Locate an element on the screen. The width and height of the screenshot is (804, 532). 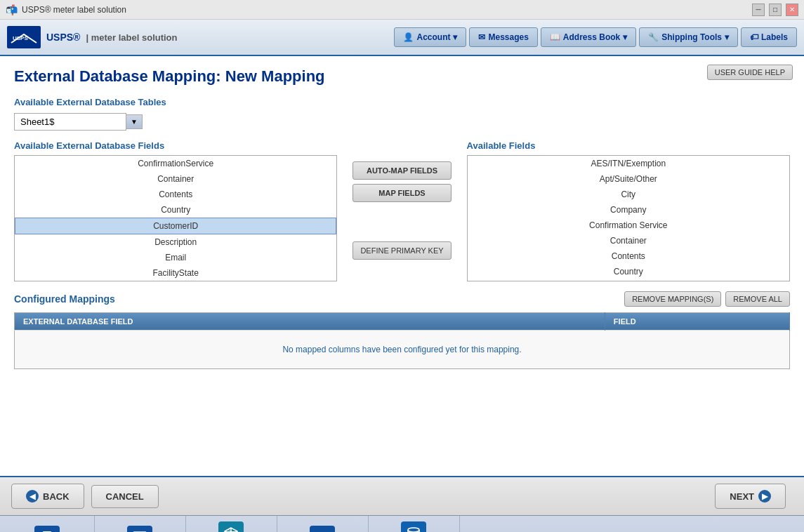
title-bar: 📬 USPS® meter label solution ─ □ ✕ is located at coordinates (402, 10).